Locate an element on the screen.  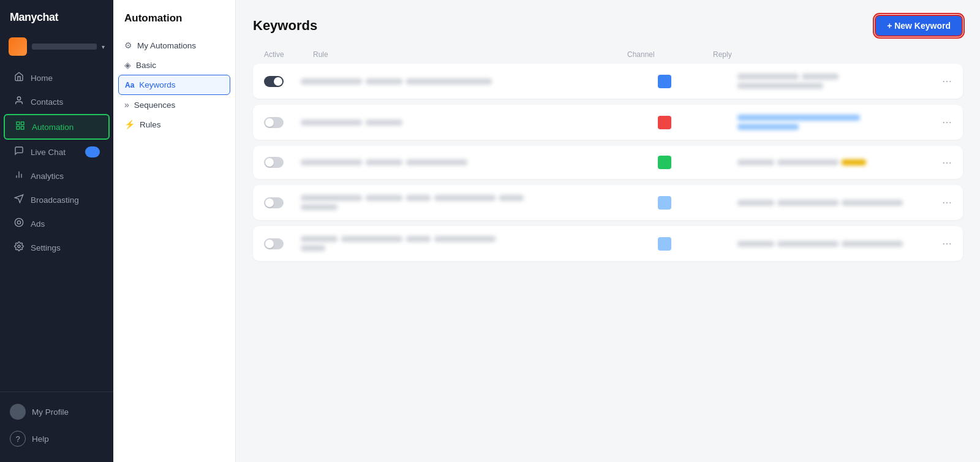
my-automations-icon: ⚙ is located at coordinates (129, 45).